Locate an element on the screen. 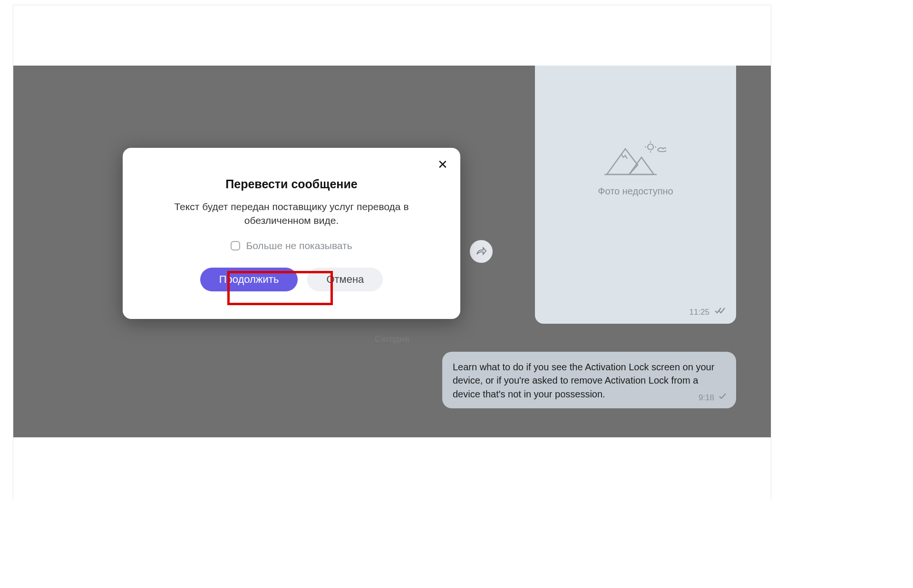 Image resolution: width=913 pixels, height=588 pixels. photo-placeholder: Фото недоступно is located at coordinates (635, 168).